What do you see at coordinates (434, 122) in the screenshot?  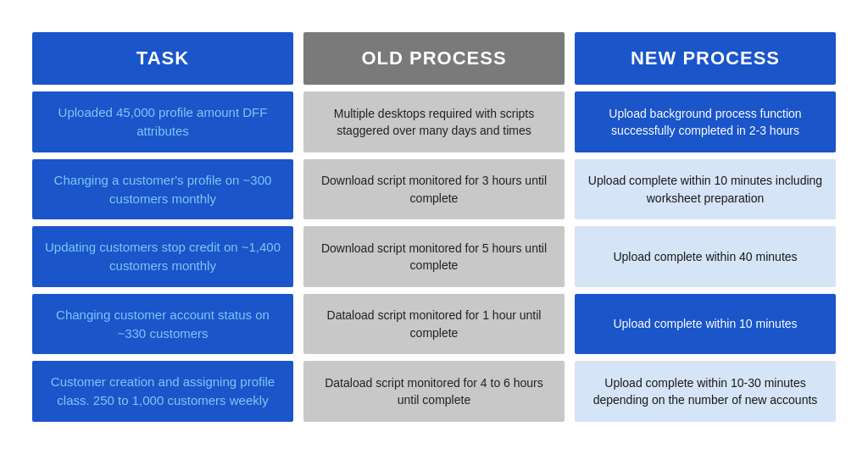 I see `old-cell-0: Multiple desktops required with scripts …` at bounding box center [434, 122].